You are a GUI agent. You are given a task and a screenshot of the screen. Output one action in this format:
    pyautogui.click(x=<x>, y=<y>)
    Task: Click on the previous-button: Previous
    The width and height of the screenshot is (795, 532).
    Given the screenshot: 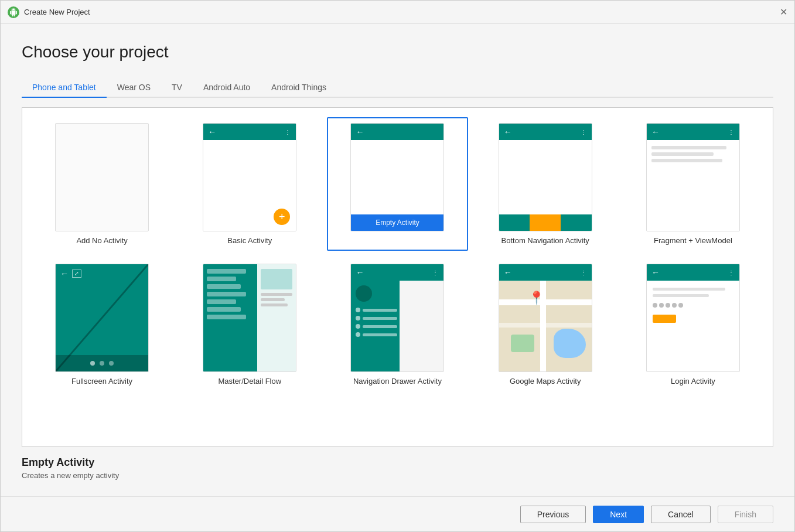 What is the action you would take?
    pyautogui.click(x=553, y=514)
    